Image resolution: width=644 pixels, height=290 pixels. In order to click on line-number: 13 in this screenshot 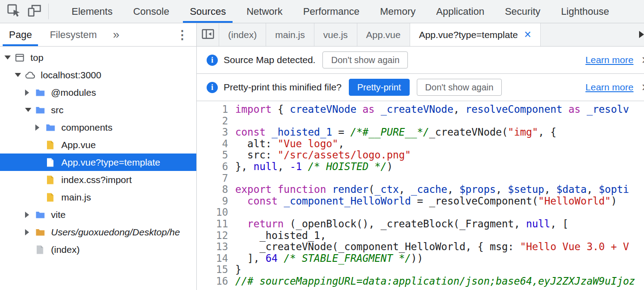, I will do `click(212, 247)`.